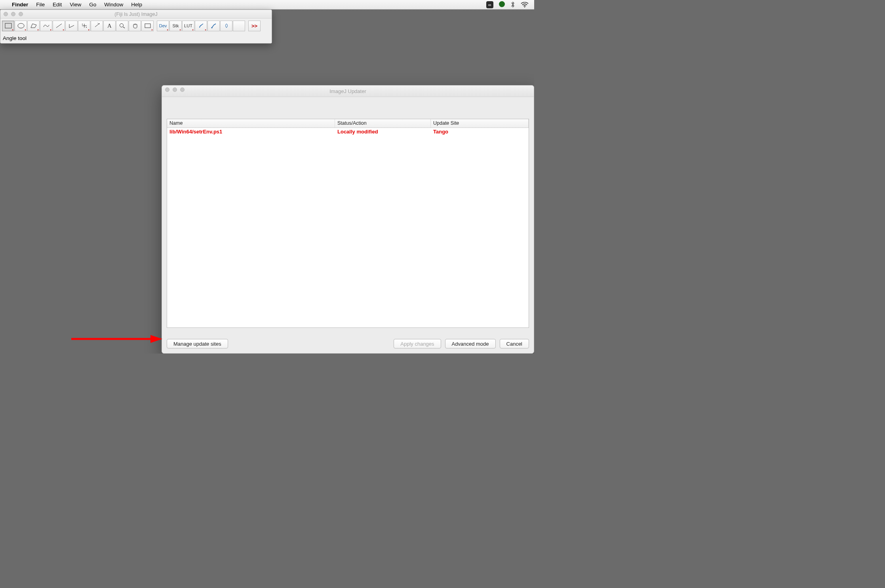 This screenshot has height=588, width=885. I want to click on tool-dev: Dev▸, so click(163, 26).